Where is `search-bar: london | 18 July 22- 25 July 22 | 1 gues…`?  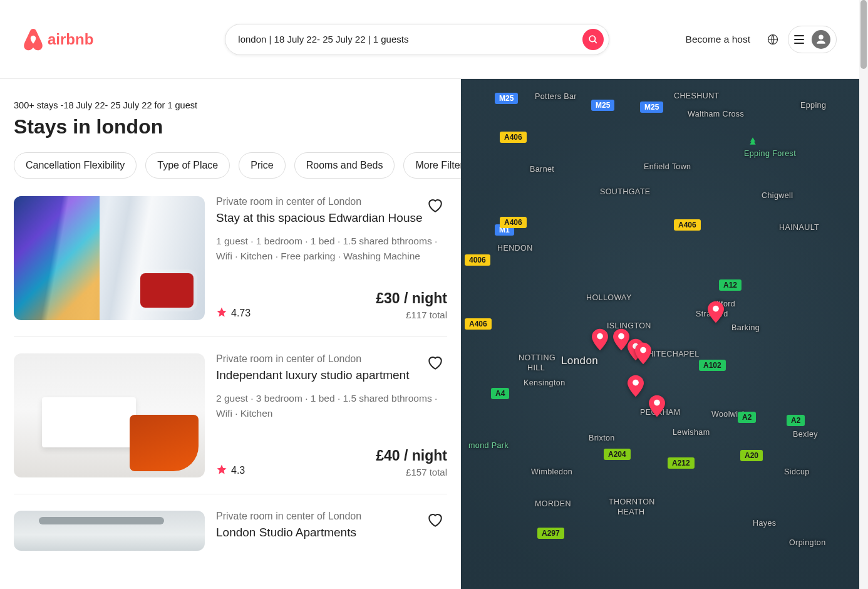
search-bar: london | 18 July 22- 25 July 22 | 1 gues… is located at coordinates (417, 39).